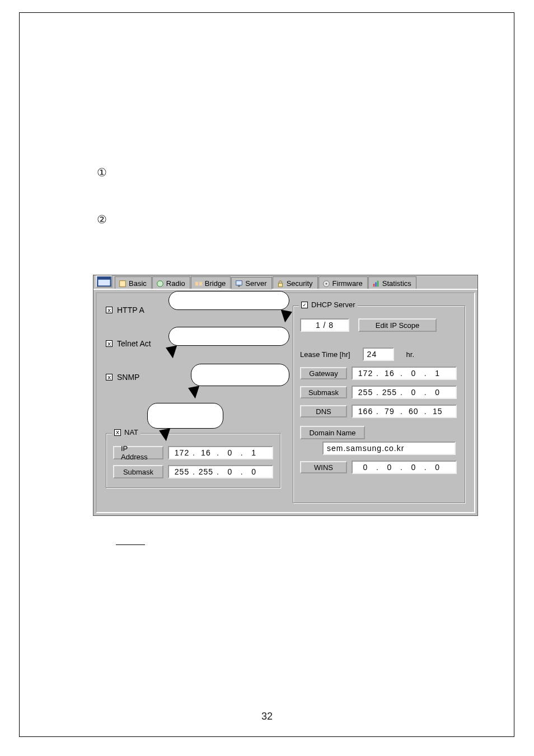 The height and width of the screenshot is (756, 534). What do you see at coordinates (102, 219) in the screenshot?
I see `marker-2: ②` at bounding box center [102, 219].